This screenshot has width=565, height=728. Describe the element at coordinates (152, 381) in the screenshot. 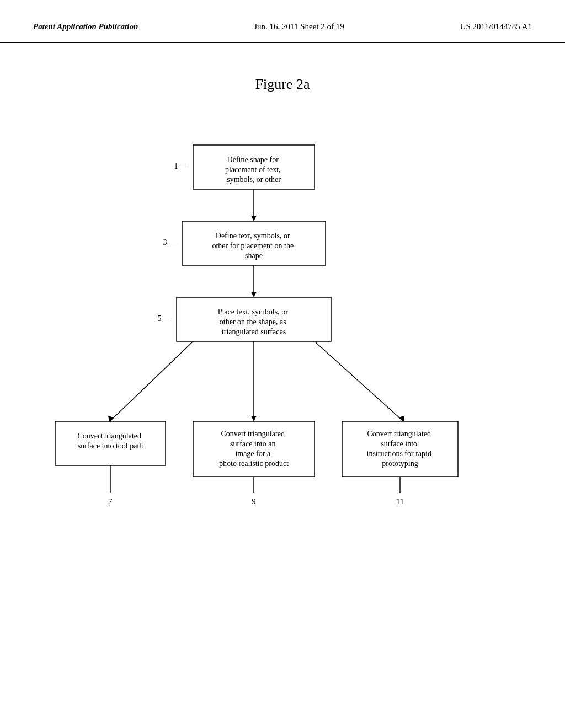

I see `branch-left-line` at that location.